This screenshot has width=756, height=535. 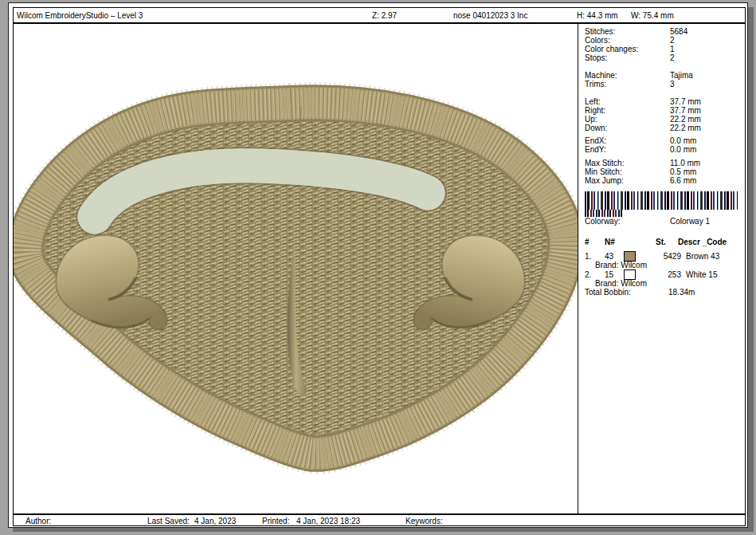 I want to click on panel-divider, so click(x=578, y=269).